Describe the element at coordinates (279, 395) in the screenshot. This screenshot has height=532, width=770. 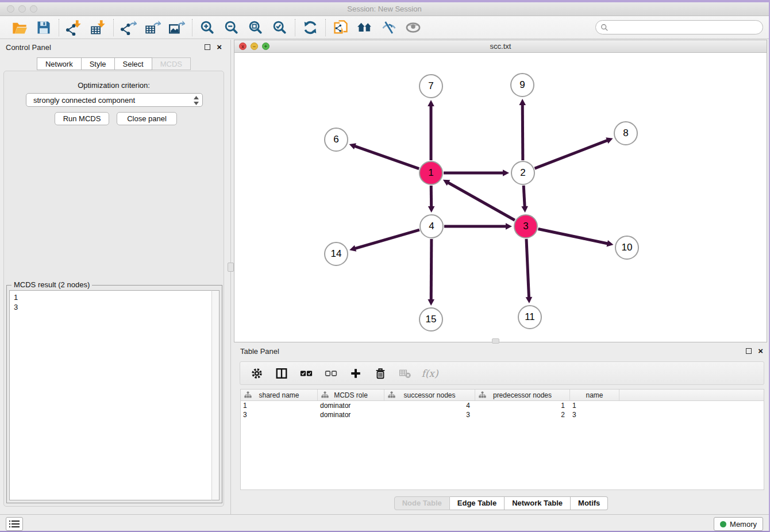
I see `column-header-shared-name: shared name` at that location.